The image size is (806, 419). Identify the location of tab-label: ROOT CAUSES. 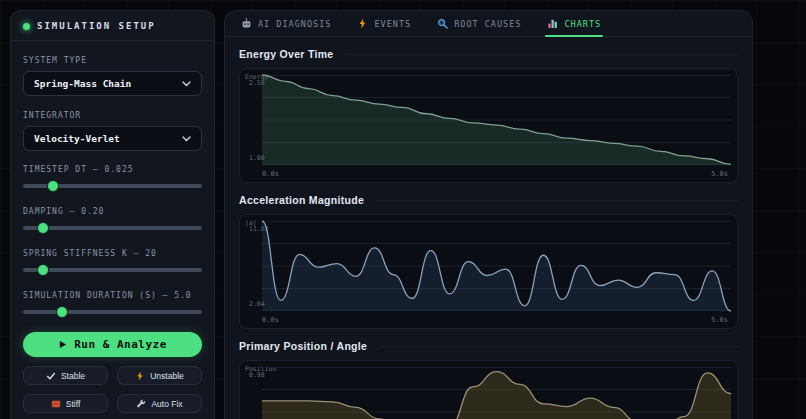
(488, 24).